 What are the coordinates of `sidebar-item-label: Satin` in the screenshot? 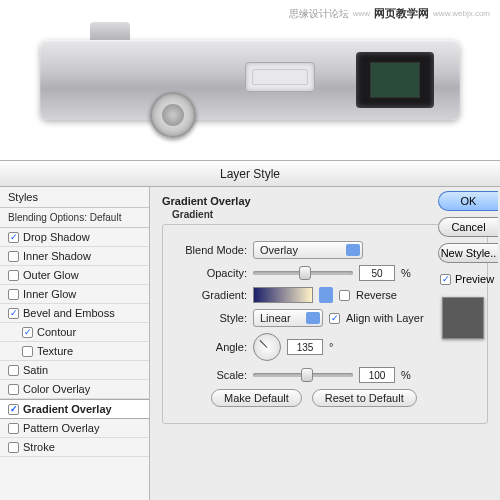 It's located at (36, 370).